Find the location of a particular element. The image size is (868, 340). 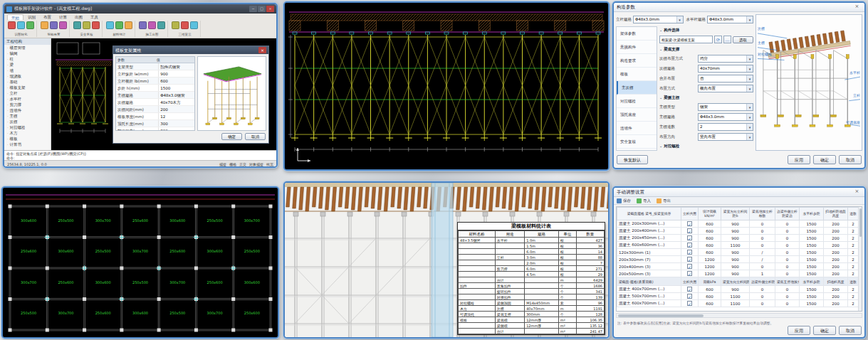

grid-row: 200x500mm (3)✓12009001015002002 is located at coordinates (738, 274).